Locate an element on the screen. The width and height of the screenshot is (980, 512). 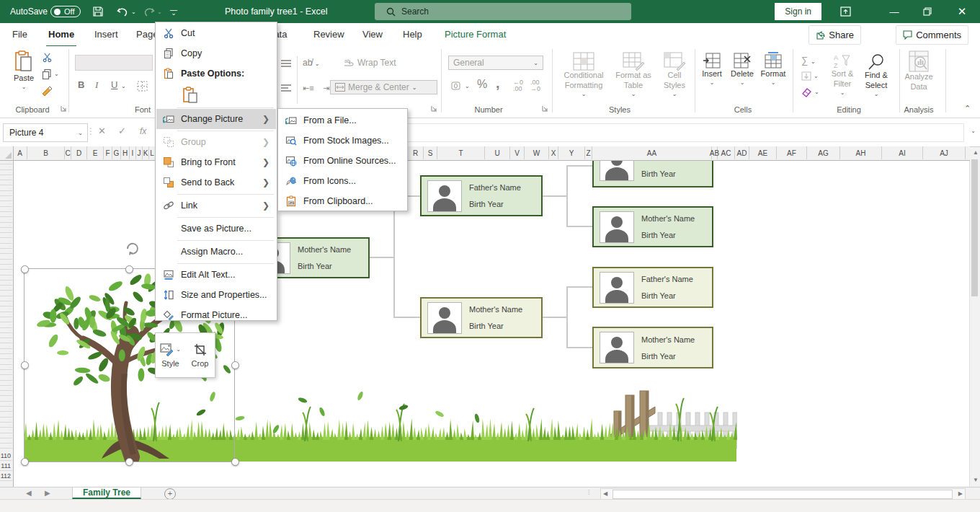
tab-file: File is located at coordinates (20, 35).